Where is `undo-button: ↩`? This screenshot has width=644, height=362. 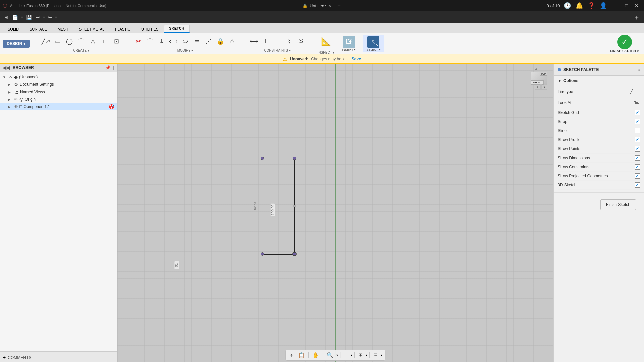
undo-button: ↩ is located at coordinates (38, 17).